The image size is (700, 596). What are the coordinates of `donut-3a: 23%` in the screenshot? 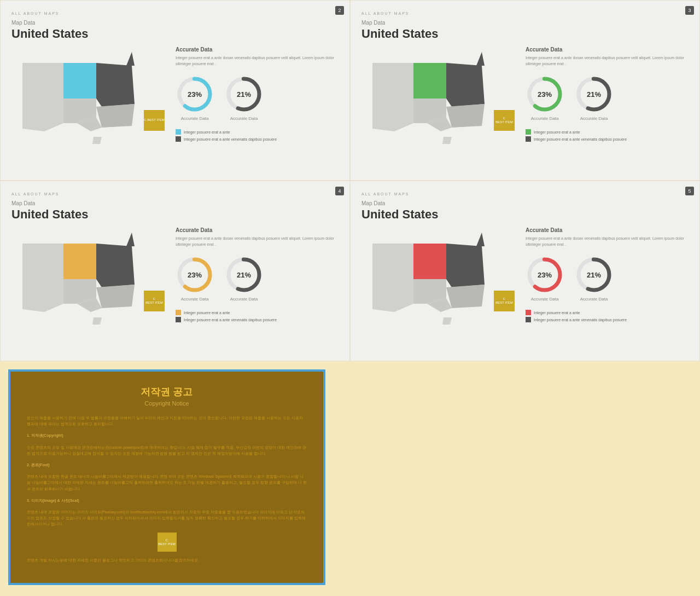 It's located at (195, 275).